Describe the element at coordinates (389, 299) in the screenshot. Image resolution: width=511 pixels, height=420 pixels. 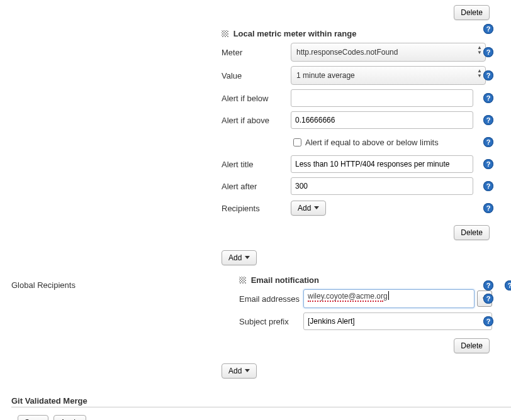
I see `email-addresses-input: wiley.coyote@acme.org` at that location.